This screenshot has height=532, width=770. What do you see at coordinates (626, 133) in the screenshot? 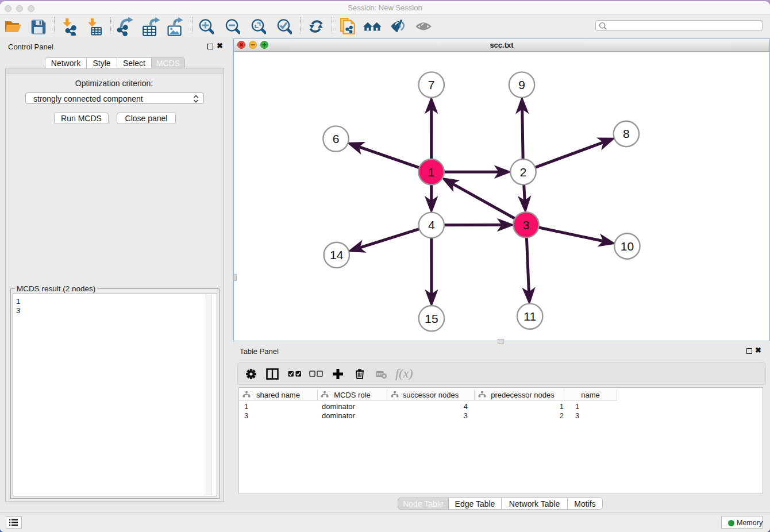
I see `svg-text: 8` at bounding box center [626, 133].